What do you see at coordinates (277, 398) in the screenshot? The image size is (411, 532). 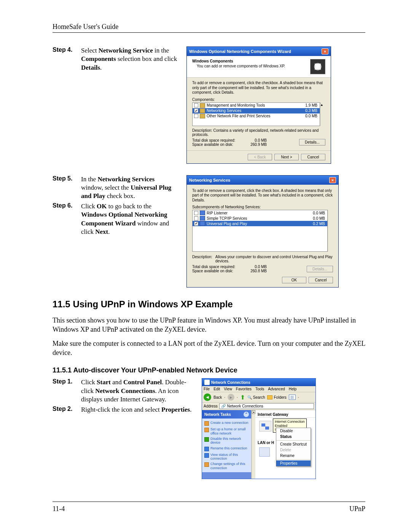 I see `folders-button: Folders` at bounding box center [277, 398].